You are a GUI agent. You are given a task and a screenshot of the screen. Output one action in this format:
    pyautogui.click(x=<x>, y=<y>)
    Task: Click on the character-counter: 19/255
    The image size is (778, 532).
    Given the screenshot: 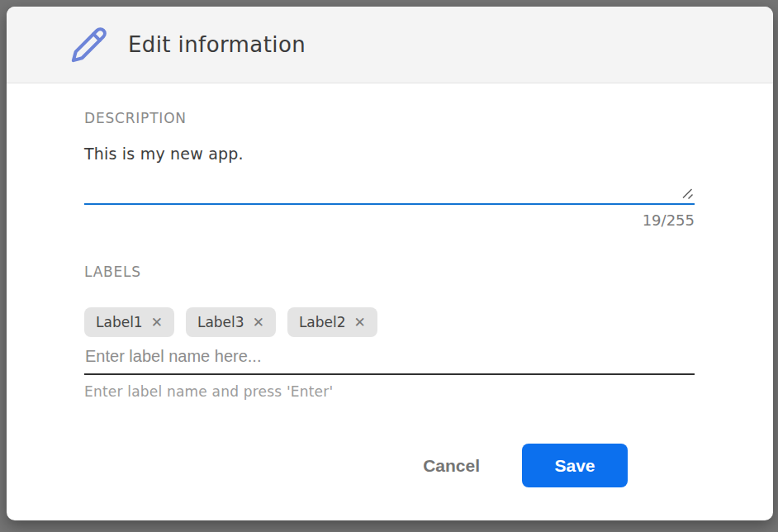 What is the action you would take?
    pyautogui.click(x=390, y=220)
    